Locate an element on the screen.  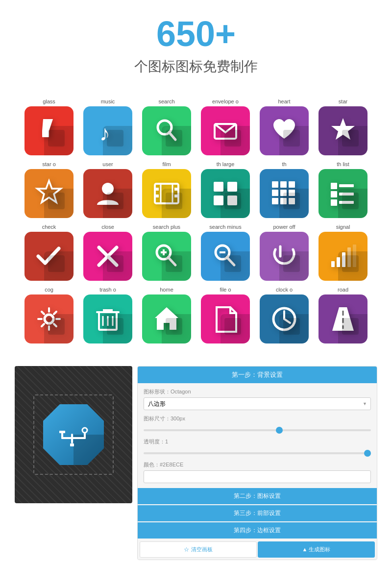
step4-button: 第四步：边框设置 is located at coordinates (257, 530).